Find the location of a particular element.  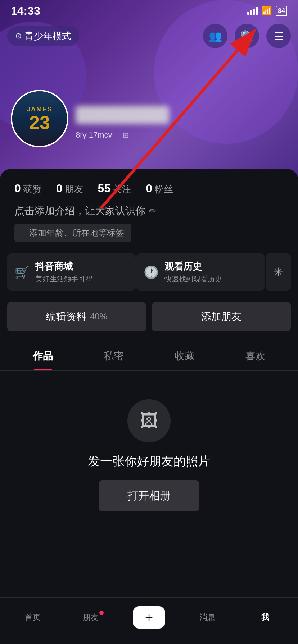

nav-messages: 消息 is located at coordinates (207, 617).